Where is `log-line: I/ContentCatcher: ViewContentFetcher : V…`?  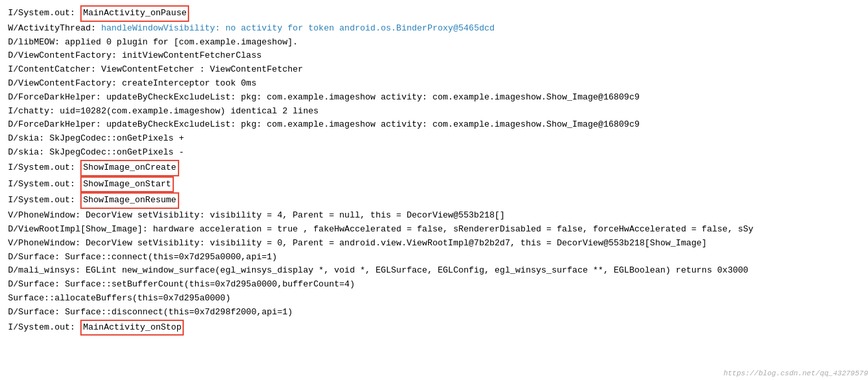
log-line: I/ContentCatcher: ViewContentFetcher : V… is located at coordinates (438, 70).